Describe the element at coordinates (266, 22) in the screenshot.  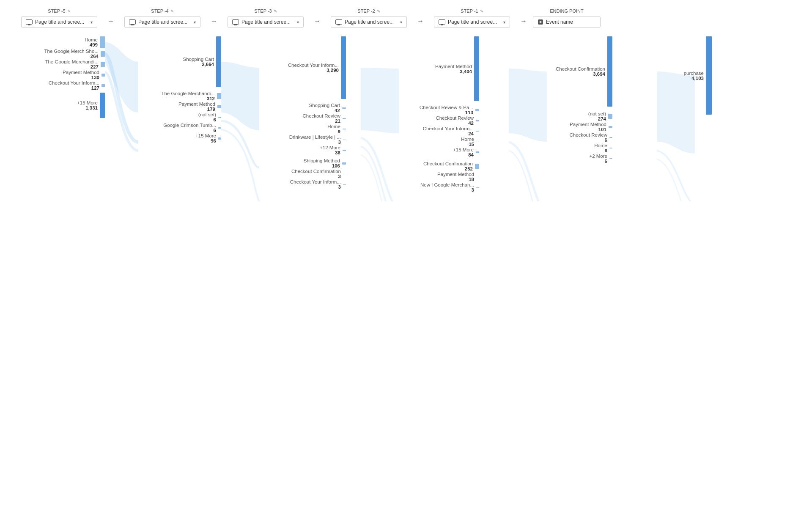
I see `step3-dropdown: Page title and scree... ▾` at that location.